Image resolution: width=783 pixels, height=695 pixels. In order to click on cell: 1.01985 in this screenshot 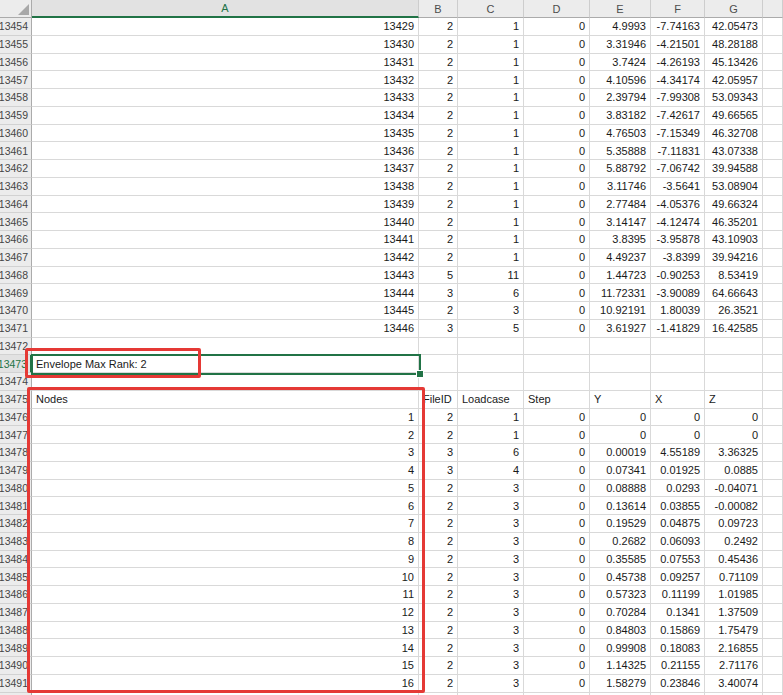, I will do `click(734, 595)`.